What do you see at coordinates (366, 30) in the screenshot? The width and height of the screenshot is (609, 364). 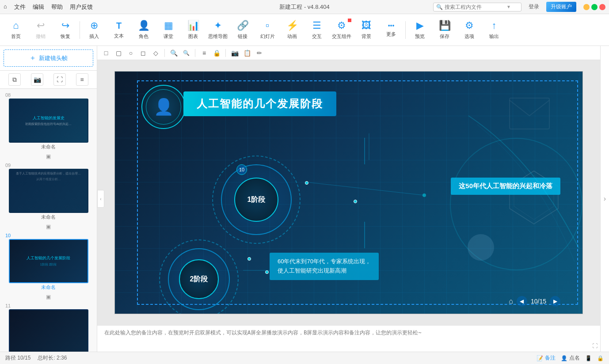 I see `toolbar-bg: 🖼 背景` at bounding box center [366, 30].